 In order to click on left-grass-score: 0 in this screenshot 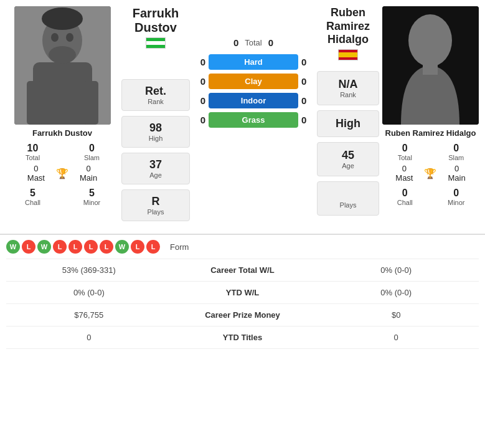, I will do `click(199, 120)`.